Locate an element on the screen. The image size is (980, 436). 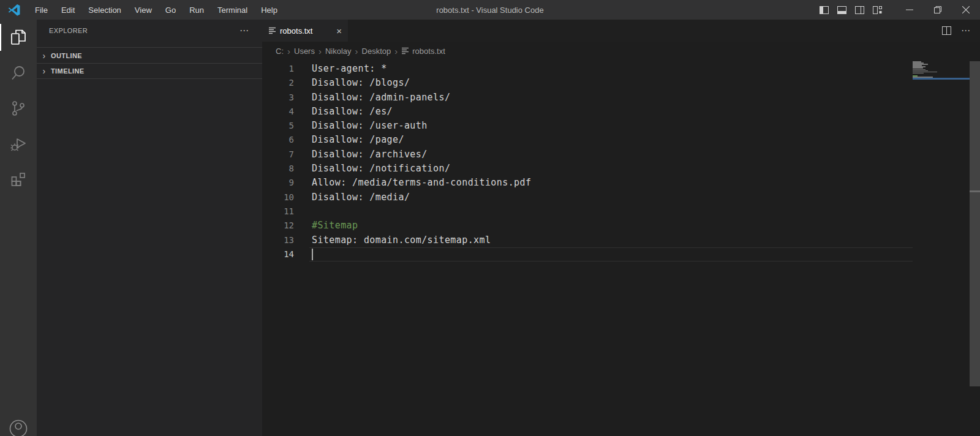
editor-actions: ⋯ is located at coordinates (961, 31).